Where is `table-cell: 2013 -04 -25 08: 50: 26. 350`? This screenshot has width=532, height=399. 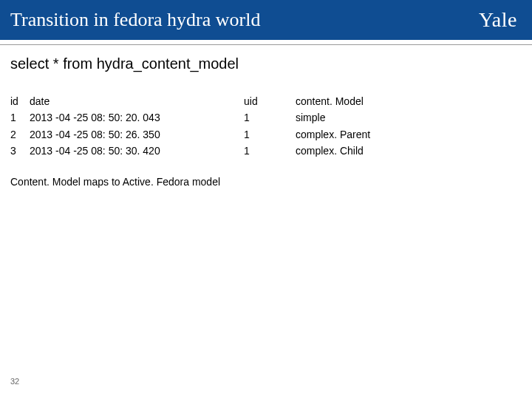
table-cell: 2013 -04 -25 08: 50: 26. 350 is located at coordinates (137, 134).